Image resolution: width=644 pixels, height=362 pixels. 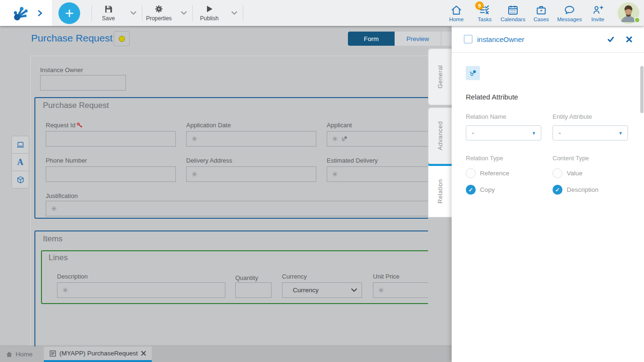 What do you see at coordinates (479, 6) in the screenshot?
I see `tasks-badge: 9` at bounding box center [479, 6].